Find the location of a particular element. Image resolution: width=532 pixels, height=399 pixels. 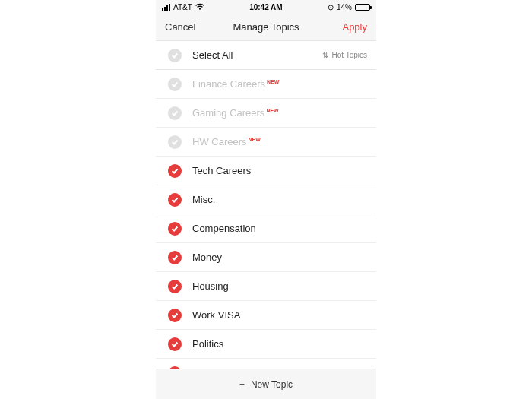

topic-row: Work VISA is located at coordinates (266, 315).